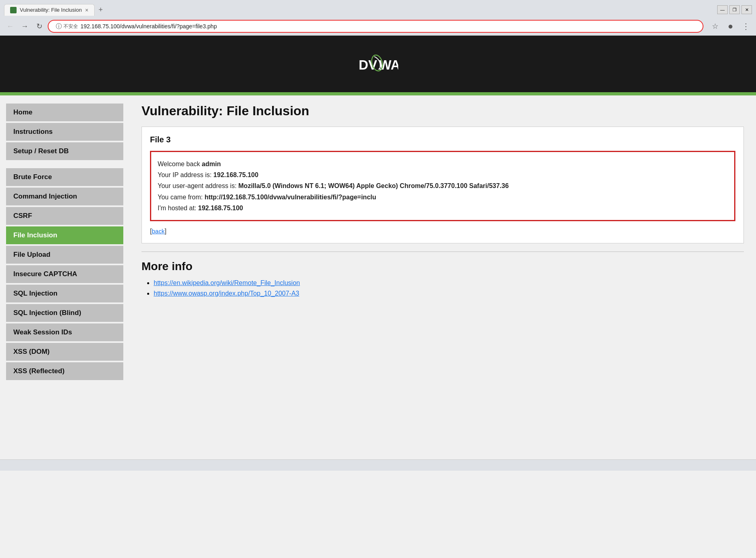 This screenshot has height=558, width=756. What do you see at coordinates (449, 283) in the screenshot?
I see `list-item: https://en.wikipedia.org/wiki/Remote_Fil…` at bounding box center [449, 283].